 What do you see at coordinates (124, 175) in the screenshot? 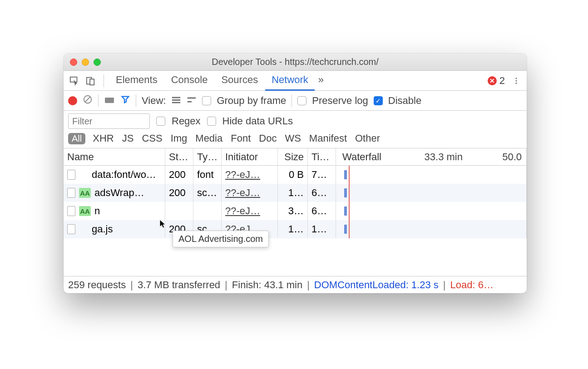
I see `cell-name-text: data:font/wo…` at bounding box center [124, 175].